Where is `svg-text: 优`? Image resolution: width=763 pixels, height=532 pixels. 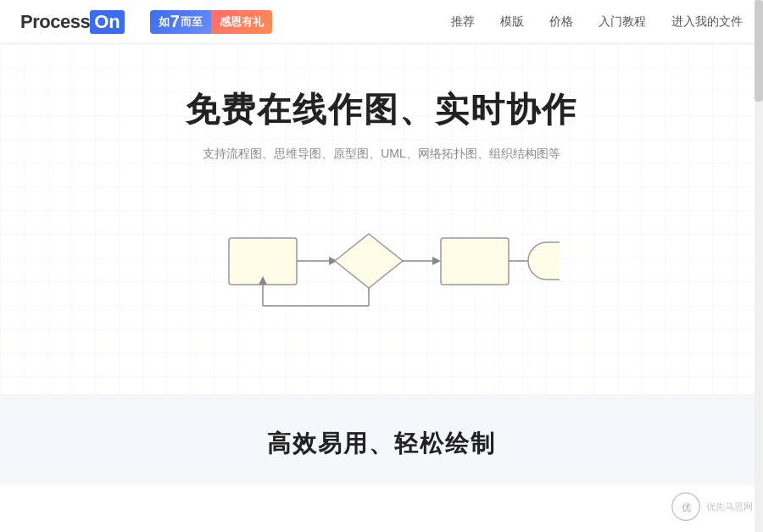
svg-text: 优 is located at coordinates (687, 507).